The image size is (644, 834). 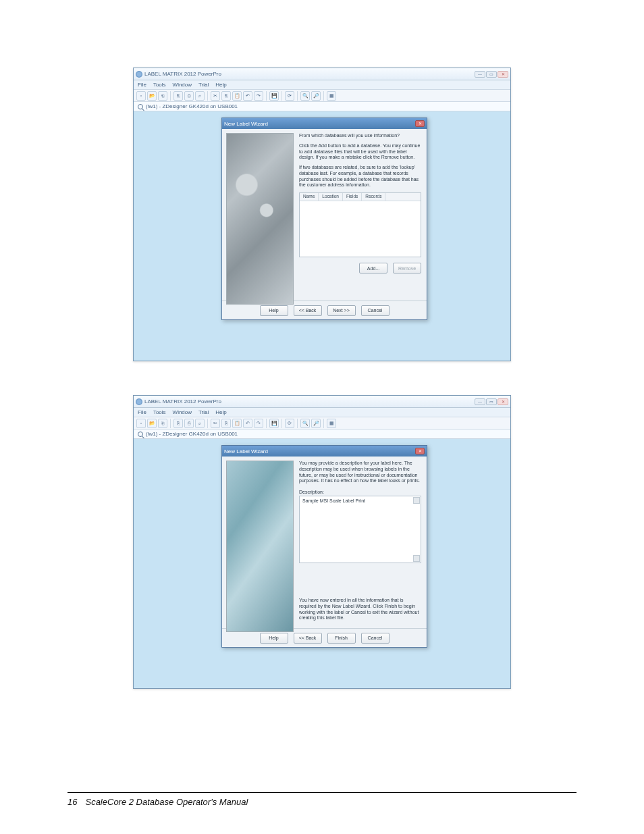 What do you see at coordinates (342, 311) in the screenshot?
I see `next-button: Next >>` at bounding box center [342, 311].